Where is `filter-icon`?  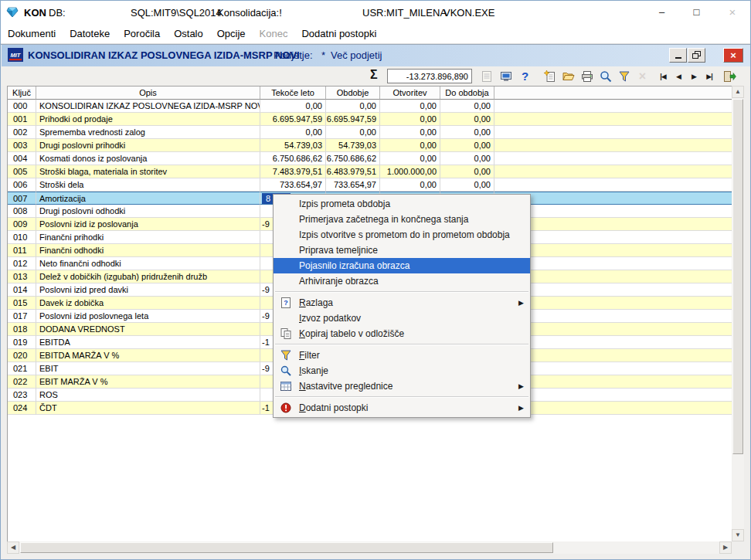
filter-icon is located at coordinates (286, 355).